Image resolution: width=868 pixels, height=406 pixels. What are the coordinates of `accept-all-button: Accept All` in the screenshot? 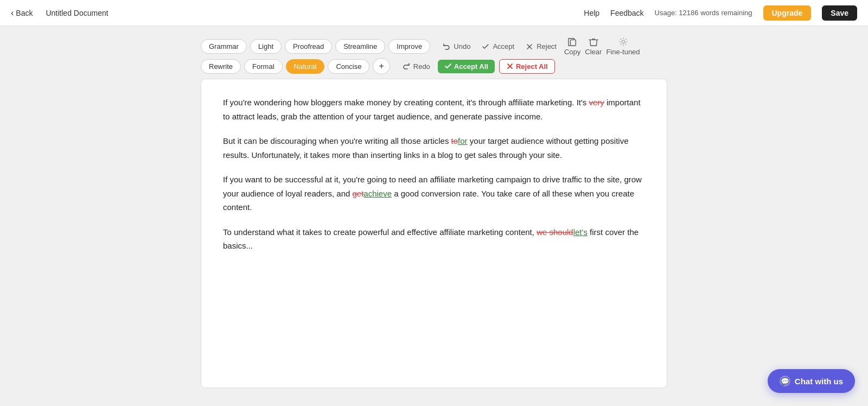 It's located at (467, 66).